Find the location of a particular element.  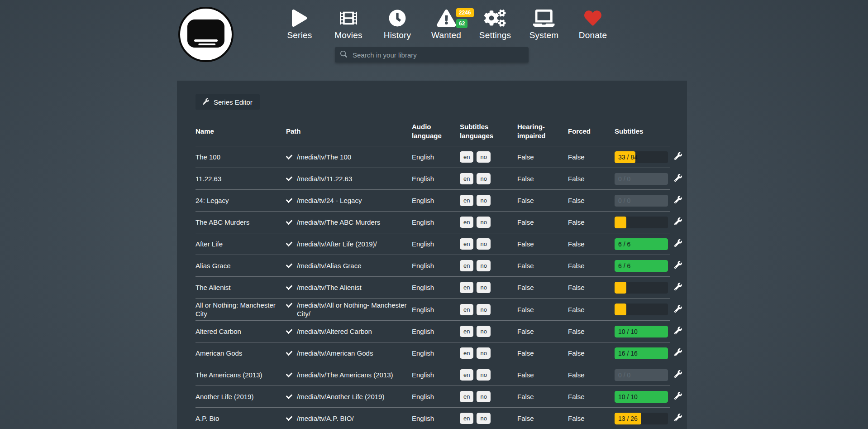

series-path: /media/tv/Altered Carbon is located at coordinates (334, 332).